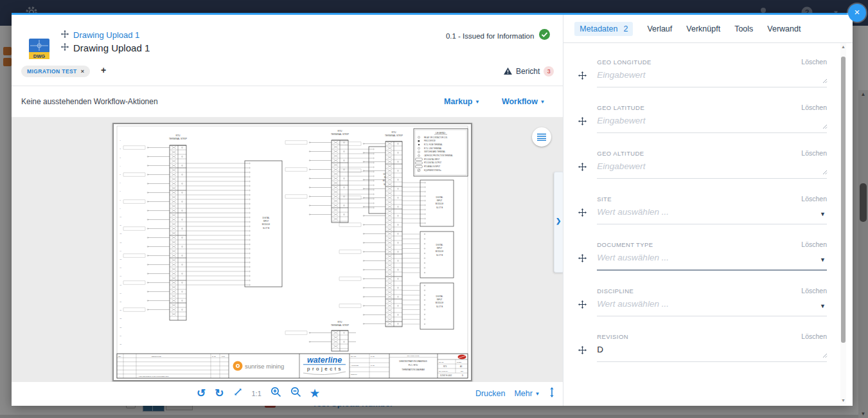 The image size is (868, 418). Describe the element at coordinates (238, 394) in the screenshot. I see `fit-screen-icon` at that location.